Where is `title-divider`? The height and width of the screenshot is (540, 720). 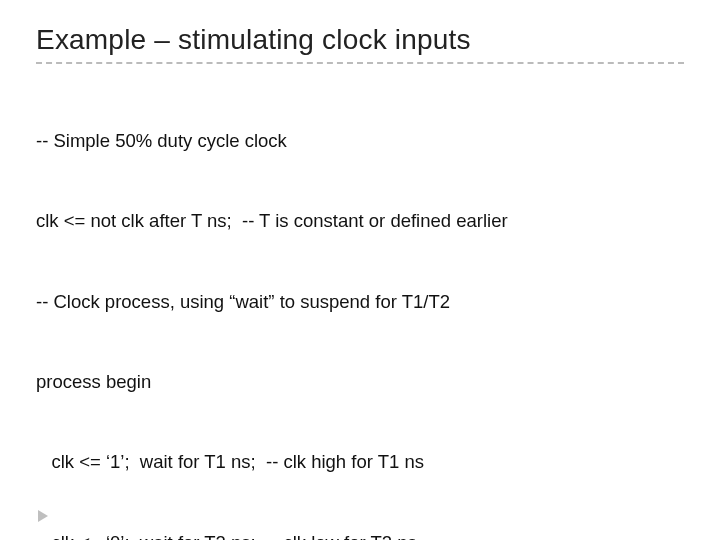 title-divider is located at coordinates (360, 63).